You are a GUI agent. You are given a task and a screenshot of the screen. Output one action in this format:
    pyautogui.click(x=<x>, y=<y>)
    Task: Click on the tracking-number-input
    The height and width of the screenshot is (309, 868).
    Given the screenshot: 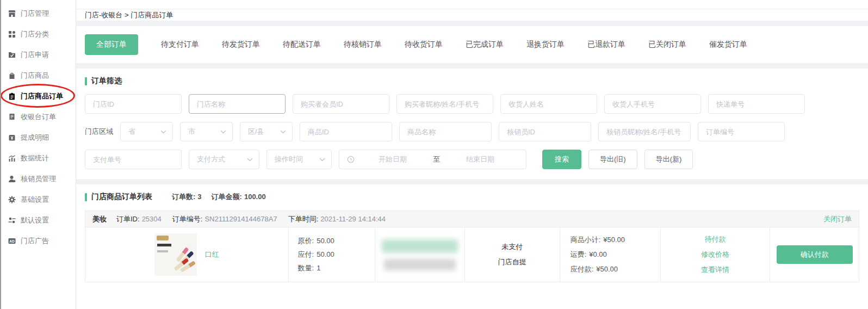 What is the action you would take?
    pyautogui.click(x=757, y=104)
    